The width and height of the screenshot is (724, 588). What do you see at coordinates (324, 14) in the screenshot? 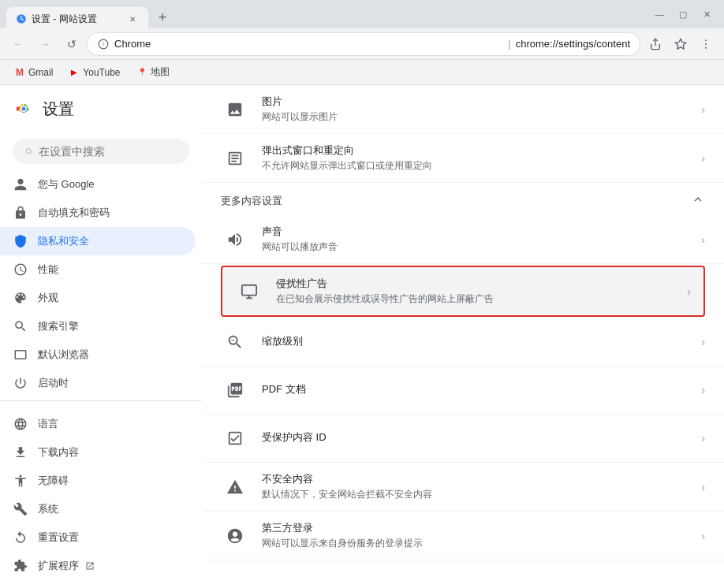
I see `tab-bar: 设置 - 网站设置 ✕ +` at bounding box center [324, 14].